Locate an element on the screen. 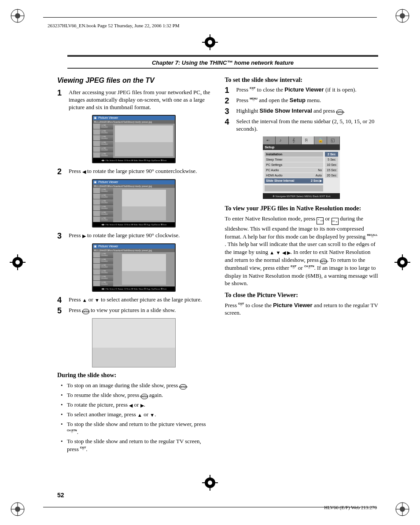  setup-option: 15 Sec is located at coordinates (332, 170).